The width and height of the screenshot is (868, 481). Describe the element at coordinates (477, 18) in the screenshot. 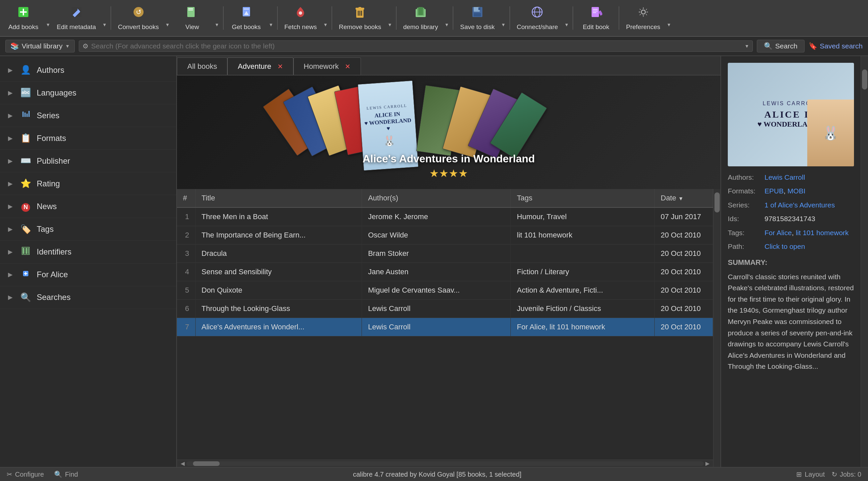

I see `save-to-disk-button: Save to disk` at that location.